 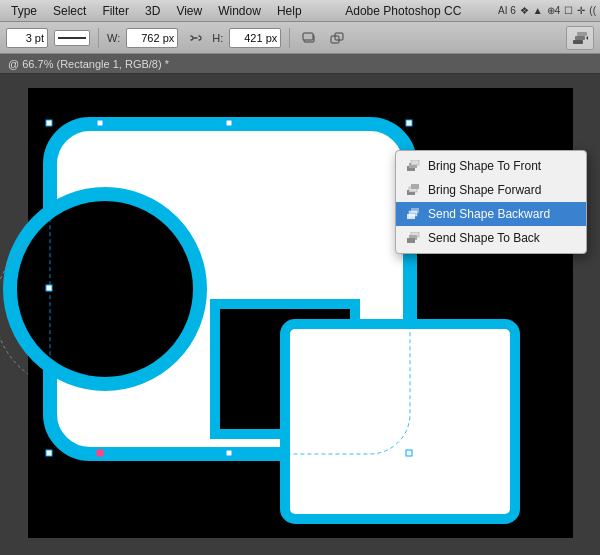 I want to click on arrange-context-menu: Bring Shape To Front Bring Shape Forward, so click(x=491, y=202).